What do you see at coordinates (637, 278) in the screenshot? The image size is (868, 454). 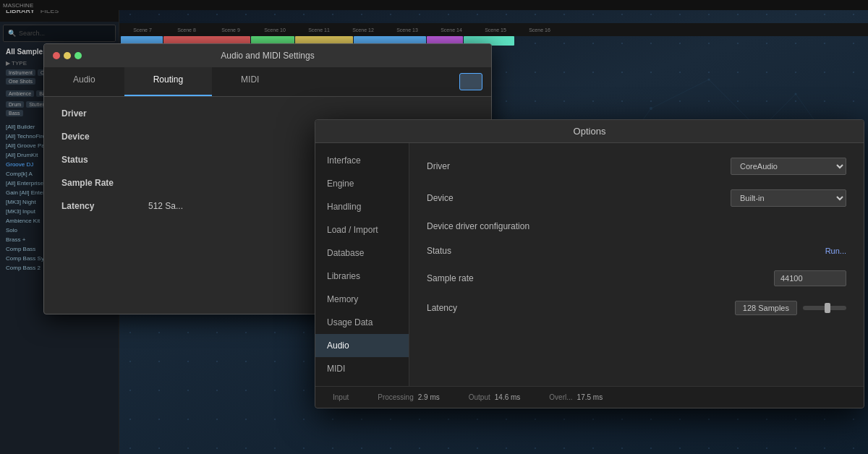 I see `options-samplerate-row: Sample rate` at bounding box center [637, 278].